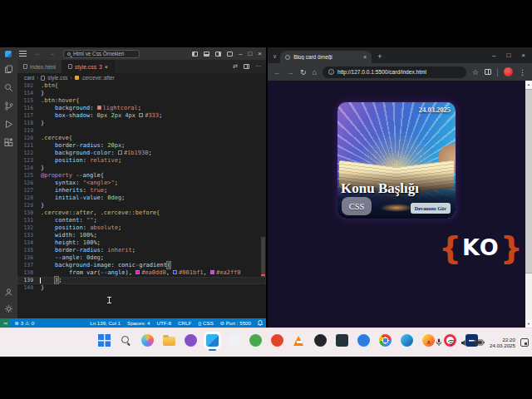 Image resolution: width=532 pixels, height=399 pixels. I want to click on taskbar-clock: 22:20 24.03.2025, so click(502, 342).